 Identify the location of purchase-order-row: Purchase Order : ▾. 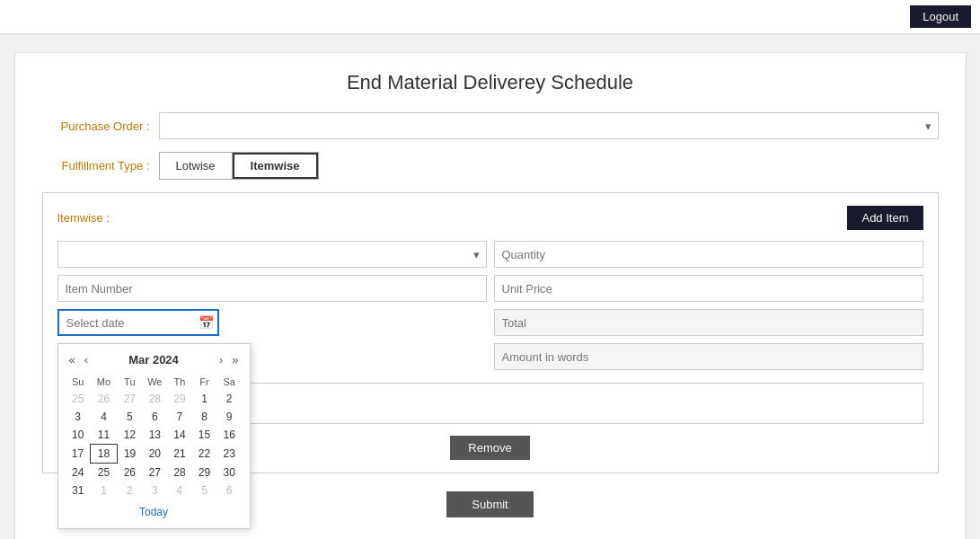
(490, 126).